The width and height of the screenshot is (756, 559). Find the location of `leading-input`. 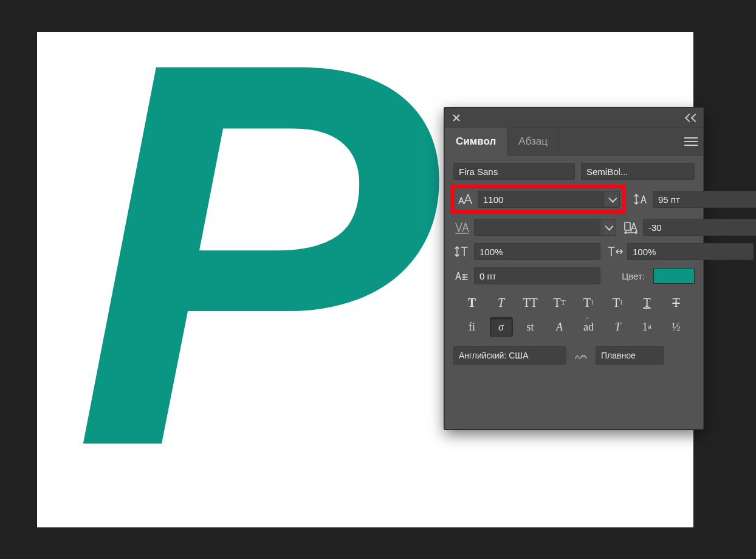

leading-input is located at coordinates (705, 199).